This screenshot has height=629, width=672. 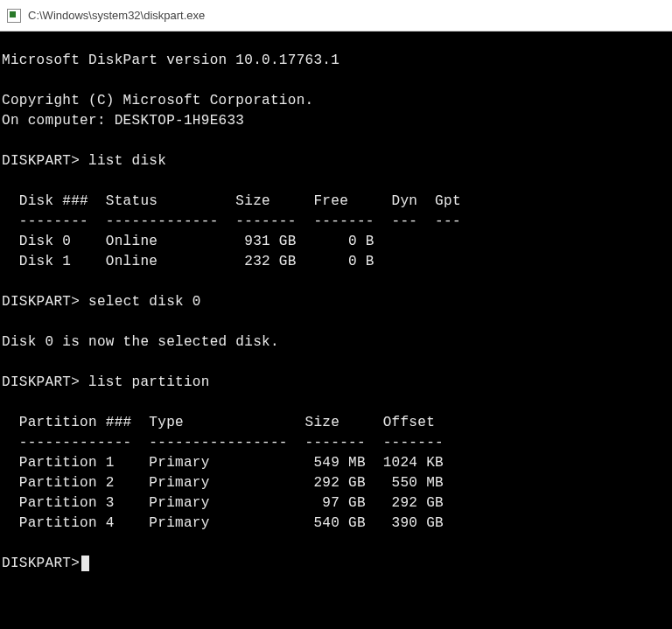 I want to click on list-disk-row: Disk 0 Online 931 GB 0 B, so click(x=188, y=241).